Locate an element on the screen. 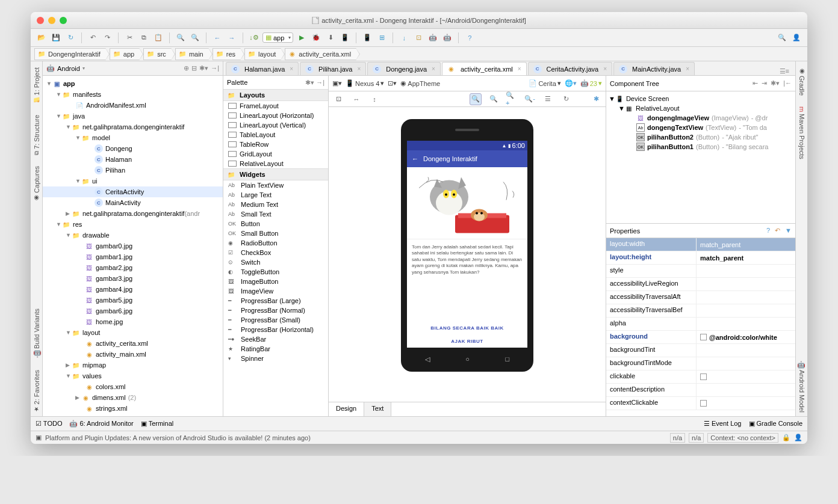 This screenshot has width=838, height=504. expand-icon: ⇤ is located at coordinates (755, 83).